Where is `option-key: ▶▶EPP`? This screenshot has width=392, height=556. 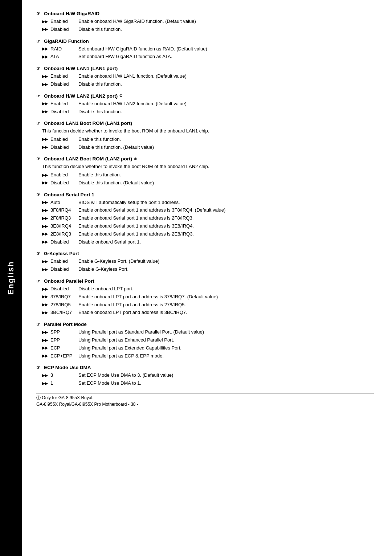 option-key: ▶▶EPP is located at coordinates (60, 340).